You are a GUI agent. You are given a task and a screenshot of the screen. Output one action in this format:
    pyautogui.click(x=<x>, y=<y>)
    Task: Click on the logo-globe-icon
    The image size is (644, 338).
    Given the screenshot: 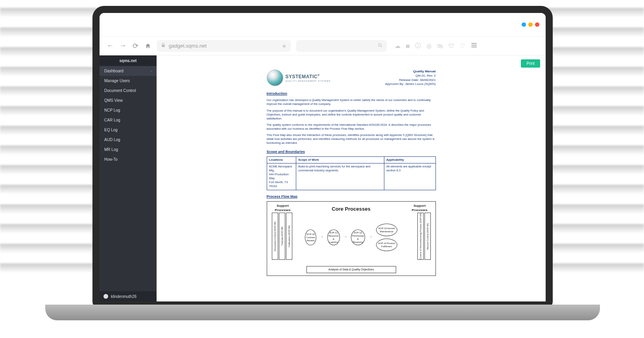 What is the action you would take?
    pyautogui.click(x=275, y=78)
    